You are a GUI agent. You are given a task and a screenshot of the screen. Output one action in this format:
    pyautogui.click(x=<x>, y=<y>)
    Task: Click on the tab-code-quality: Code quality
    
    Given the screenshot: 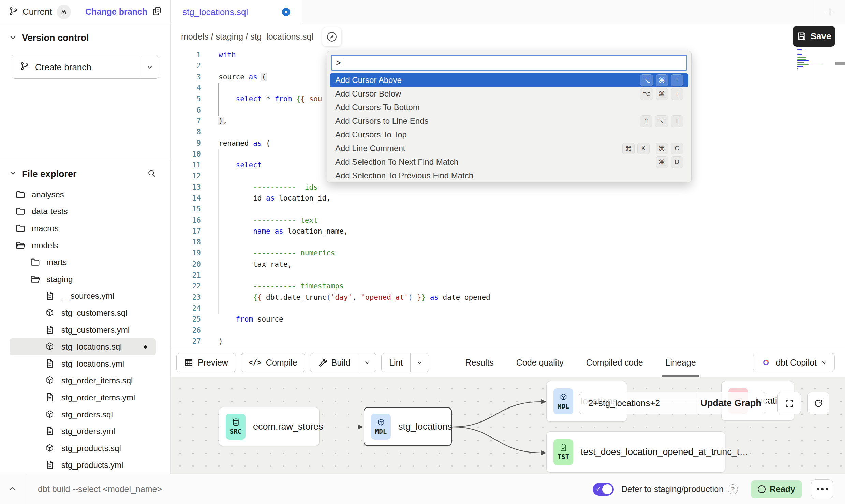 What is the action you would take?
    pyautogui.click(x=540, y=363)
    